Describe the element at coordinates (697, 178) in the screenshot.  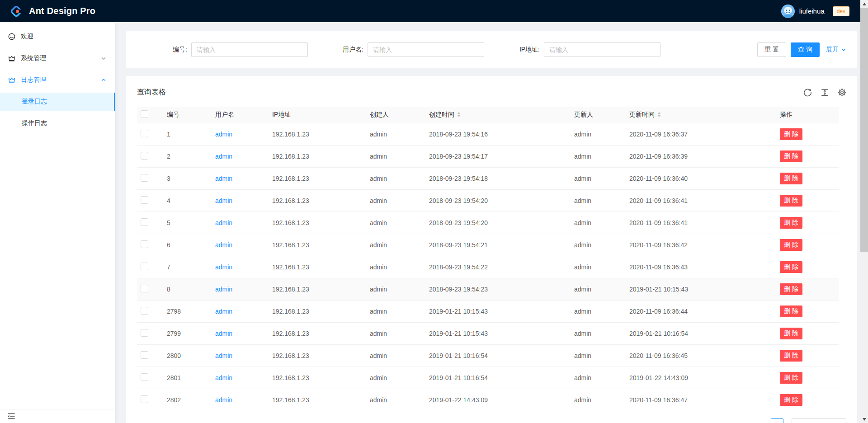
I see `cell-updated-time: 2020-11-09 16:36:40` at that location.